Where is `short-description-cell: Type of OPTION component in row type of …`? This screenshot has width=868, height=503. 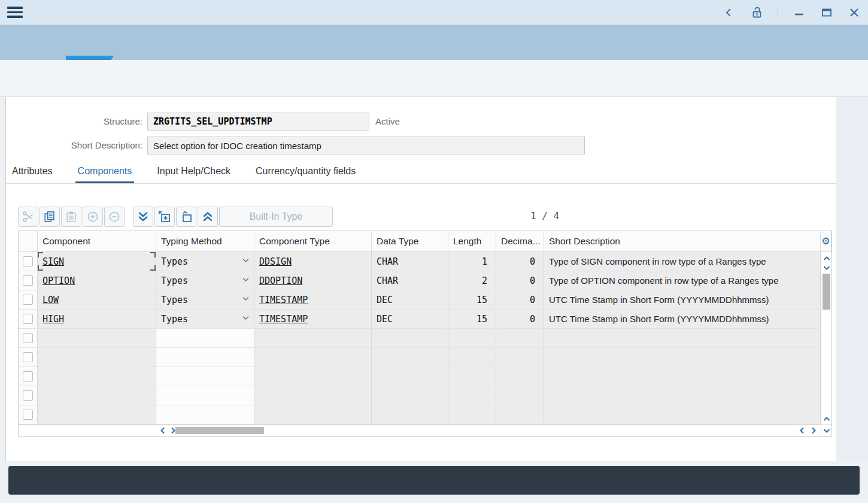 short-description-cell: Type of OPTION component in row type of … is located at coordinates (682, 281).